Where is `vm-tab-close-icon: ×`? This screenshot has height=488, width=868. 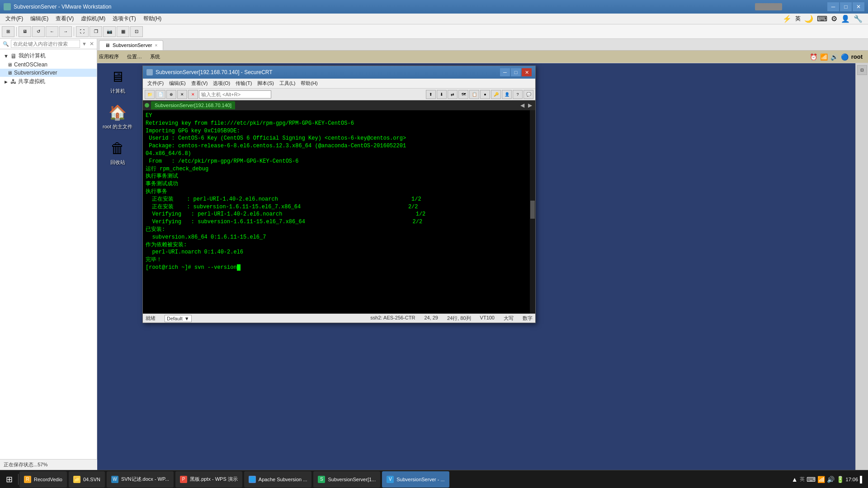 vm-tab-close-icon: × is located at coordinates (156, 45).